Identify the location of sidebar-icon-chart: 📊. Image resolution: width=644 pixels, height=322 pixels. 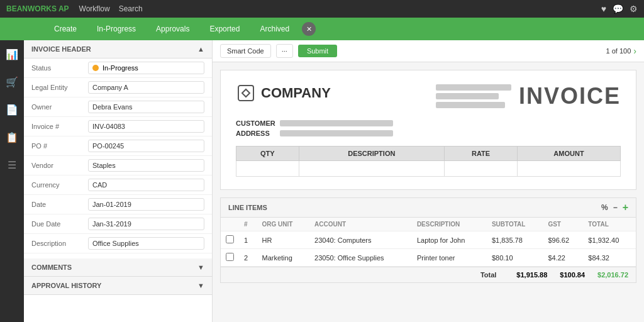
(12, 54).